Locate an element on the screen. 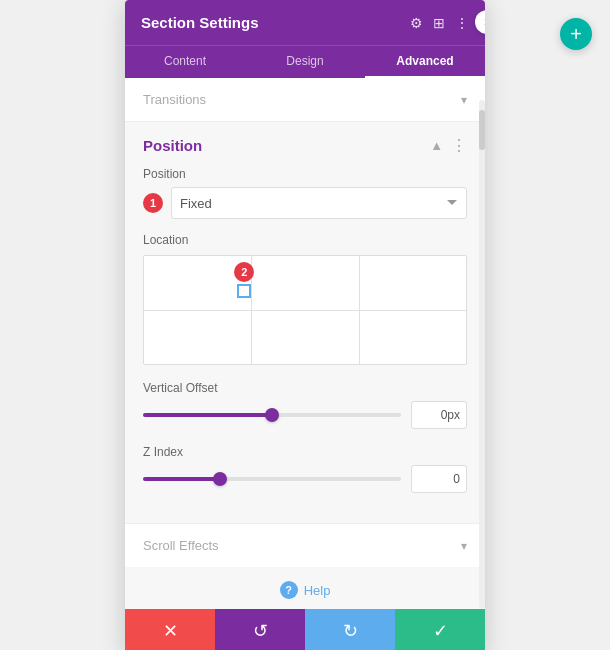  location-grid: 2 is located at coordinates (305, 310).